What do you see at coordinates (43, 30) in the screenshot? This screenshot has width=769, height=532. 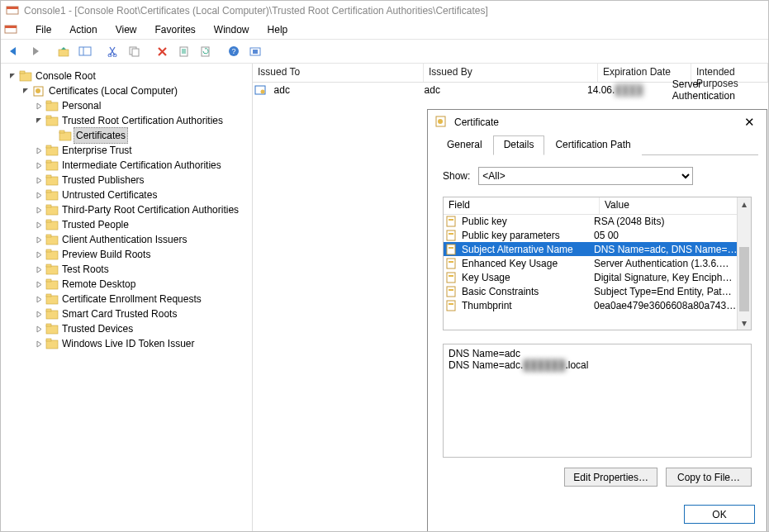 I see `menu-file: File` at bounding box center [43, 30].